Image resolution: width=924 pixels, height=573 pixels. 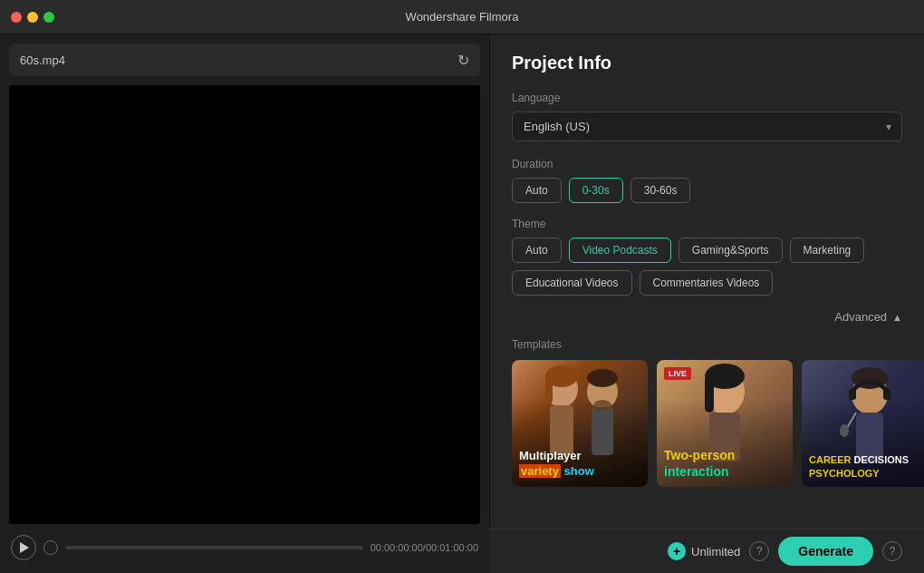 What do you see at coordinates (707, 283) in the screenshot?
I see `theme-commentaries-button: Commentaries Videos` at bounding box center [707, 283].